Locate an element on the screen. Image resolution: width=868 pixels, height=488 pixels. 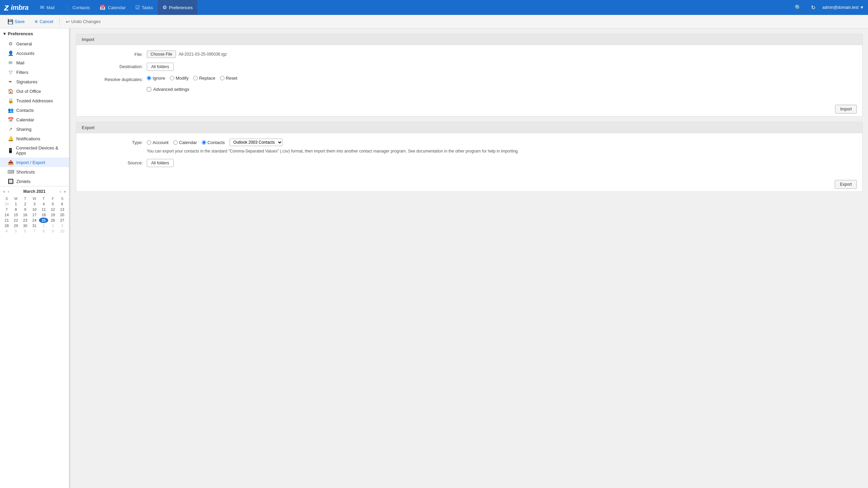
modify-radio is located at coordinates (172, 78).